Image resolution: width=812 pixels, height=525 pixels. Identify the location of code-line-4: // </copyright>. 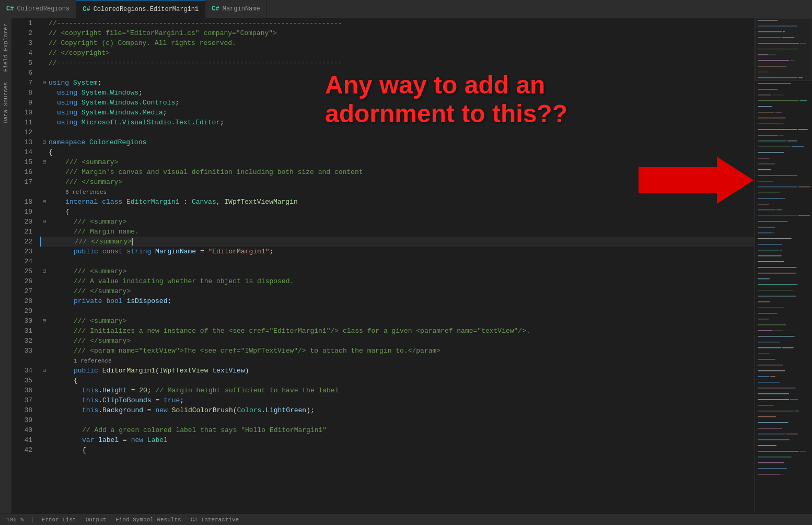
(397, 53).